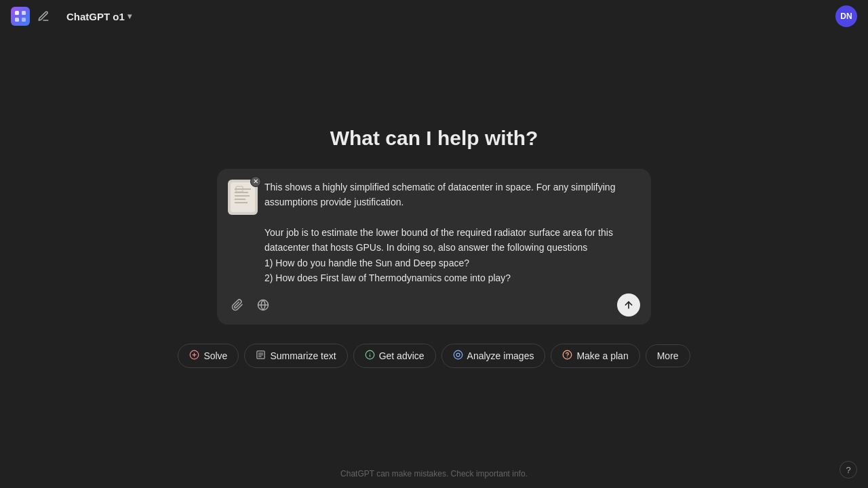 Image resolution: width=868 pixels, height=488 pixels. What do you see at coordinates (243, 197) in the screenshot?
I see `attachment-thumb: ✕` at bounding box center [243, 197].